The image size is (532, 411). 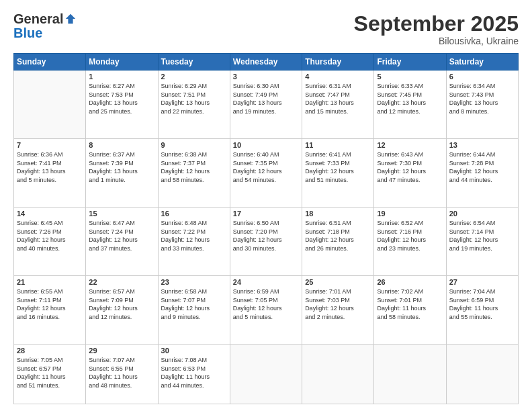 What do you see at coordinates (482, 173) in the screenshot?
I see `table-row: 13Sunrise: 6:44 AM Sunset: 7:28 PM Dayli…` at bounding box center [482, 173].